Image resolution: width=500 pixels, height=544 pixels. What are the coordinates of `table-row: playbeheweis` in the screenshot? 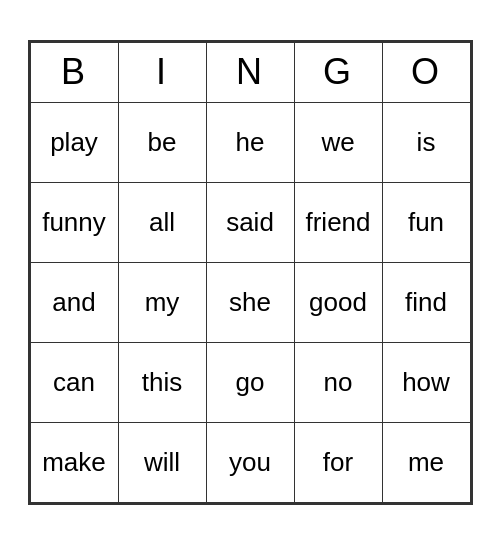 It's located at (250, 142).